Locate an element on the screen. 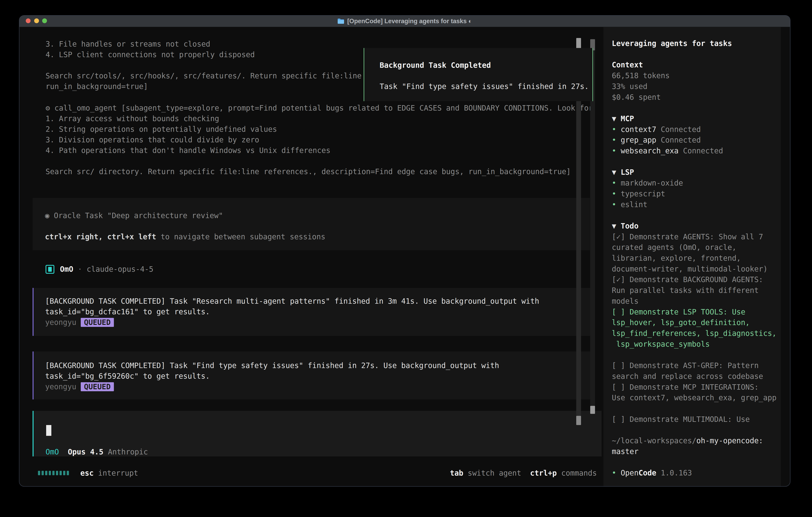 This screenshot has height=517, width=812. zoom-window-button is located at coordinates (45, 21).